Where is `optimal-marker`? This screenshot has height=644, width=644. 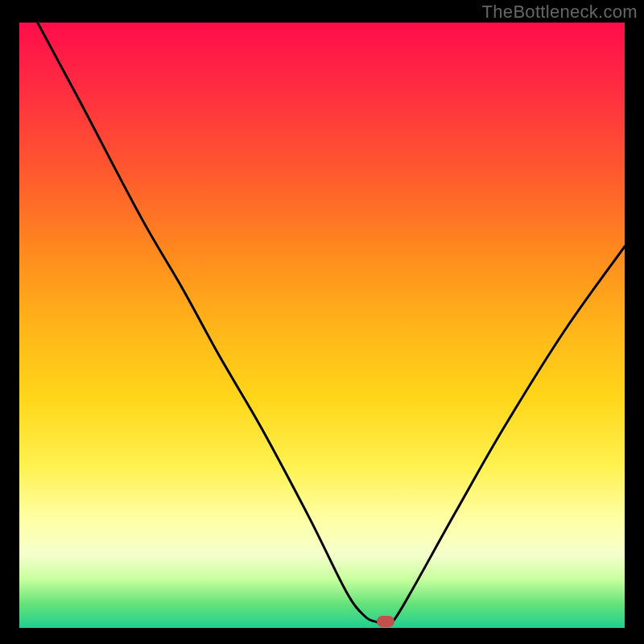
optimal-marker is located at coordinates (386, 621).